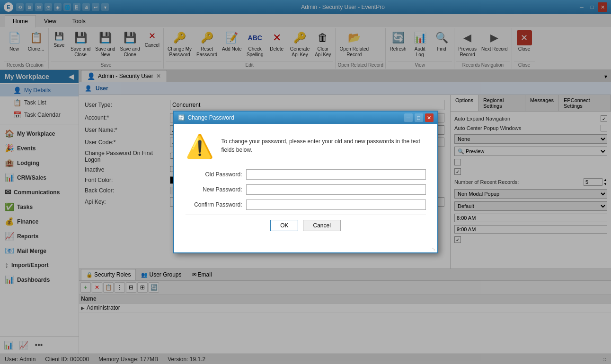 The width and height of the screenshot is (611, 364). What do you see at coordinates (419, 118) in the screenshot?
I see `modal-maximize-button: □` at bounding box center [419, 118].